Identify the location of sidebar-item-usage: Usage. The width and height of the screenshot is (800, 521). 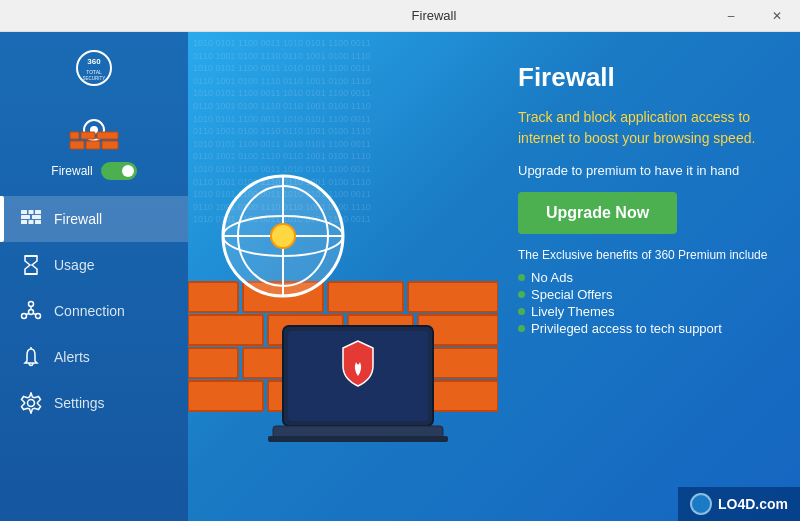
(94, 265).